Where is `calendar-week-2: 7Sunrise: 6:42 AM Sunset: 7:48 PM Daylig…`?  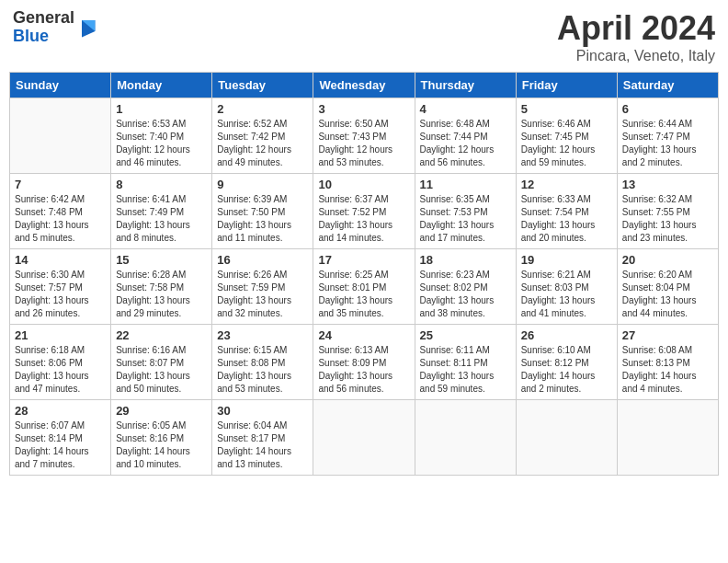 calendar-week-2: 7Sunrise: 6:42 AM Sunset: 7:48 PM Daylig… is located at coordinates (364, 212).